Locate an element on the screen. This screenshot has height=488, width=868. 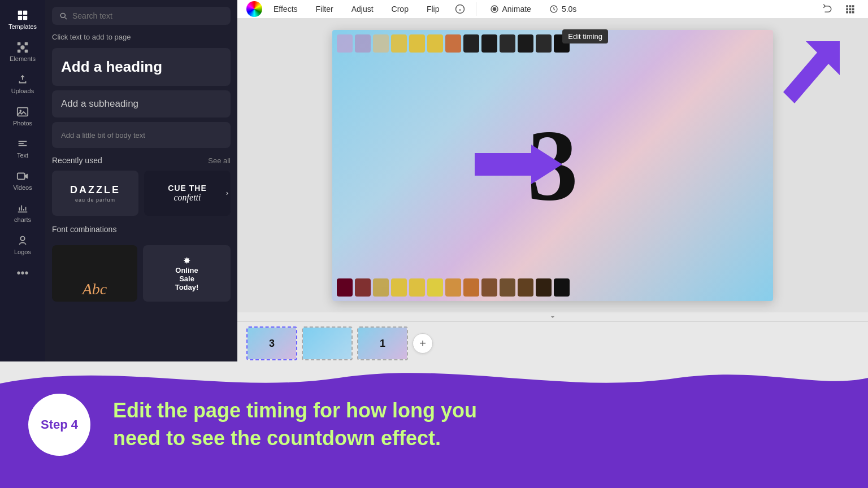
thumbnail-1: 3 is located at coordinates (272, 343).